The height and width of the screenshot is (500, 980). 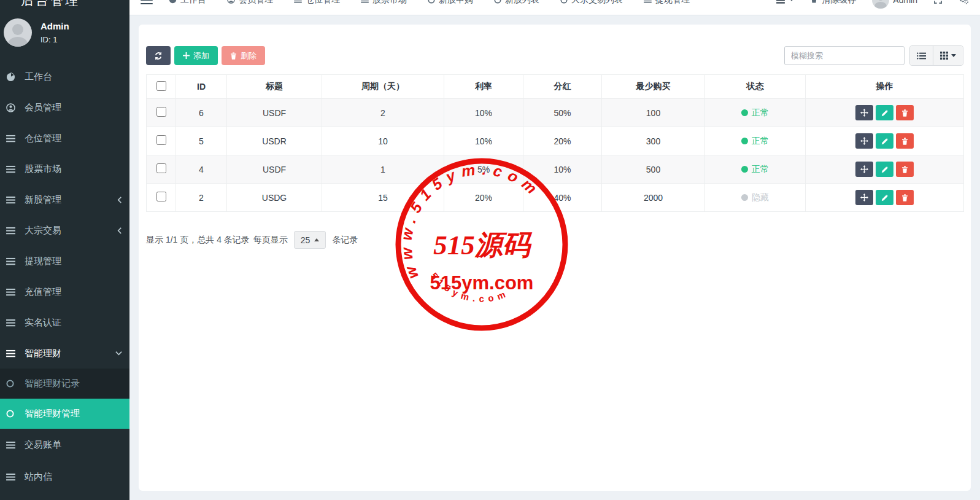 What do you see at coordinates (833, 2) in the screenshot?
I see `clear-cache-button: 清除缓存` at bounding box center [833, 2].